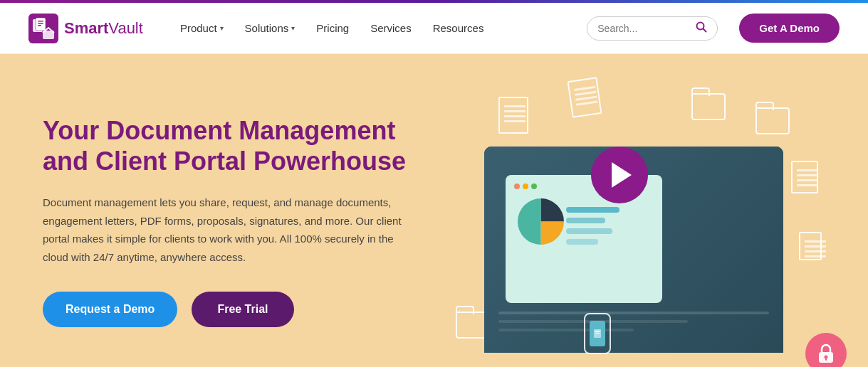  What do you see at coordinates (826, 353) in the screenshot?
I see `lock-icon` at bounding box center [826, 353].